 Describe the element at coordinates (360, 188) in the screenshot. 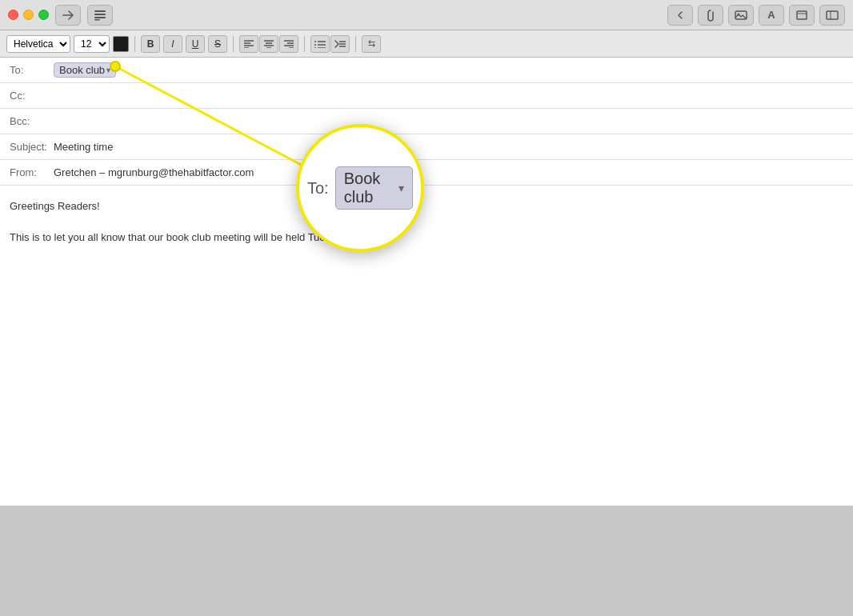

I see `magnifier-circle: To: Book club ▾` at that location.